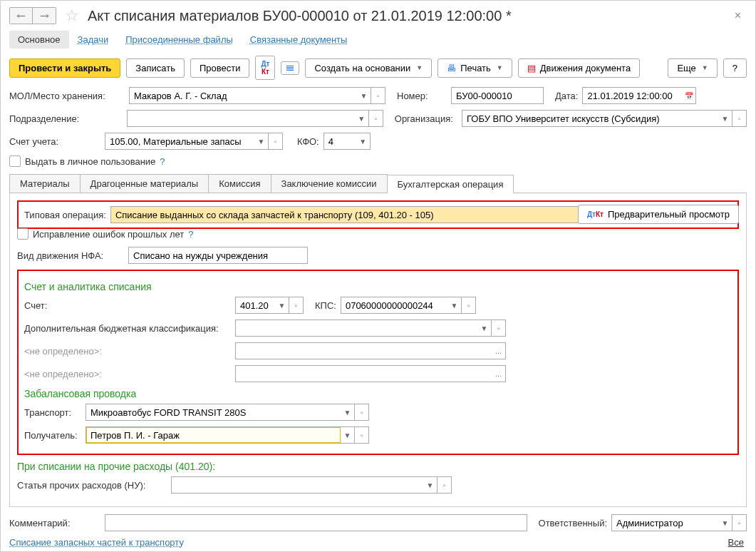 This screenshot has width=756, height=552. What do you see at coordinates (265, 68) in the screenshot?
I see `dt-kt-icon-button: ДтКт` at bounding box center [265, 68].